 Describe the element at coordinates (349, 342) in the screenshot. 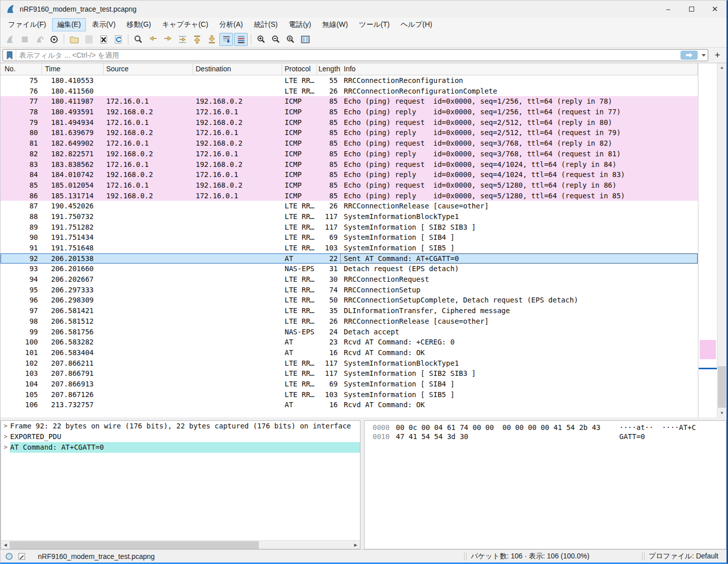

I see `table-row: 100206.583282AT23Rcvd AT Command: +CEREG…` at that location.